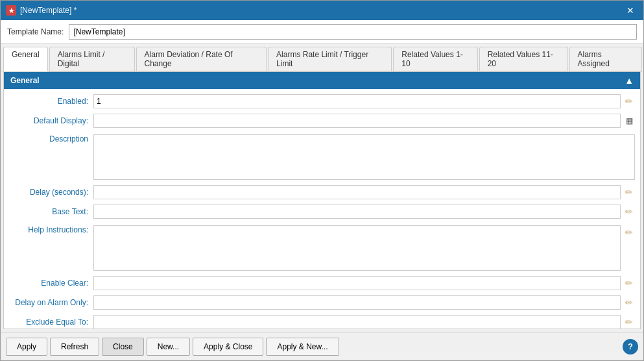 This screenshot has width=644, height=361. I want to click on default-display-browse-icon: ▦, so click(629, 121).